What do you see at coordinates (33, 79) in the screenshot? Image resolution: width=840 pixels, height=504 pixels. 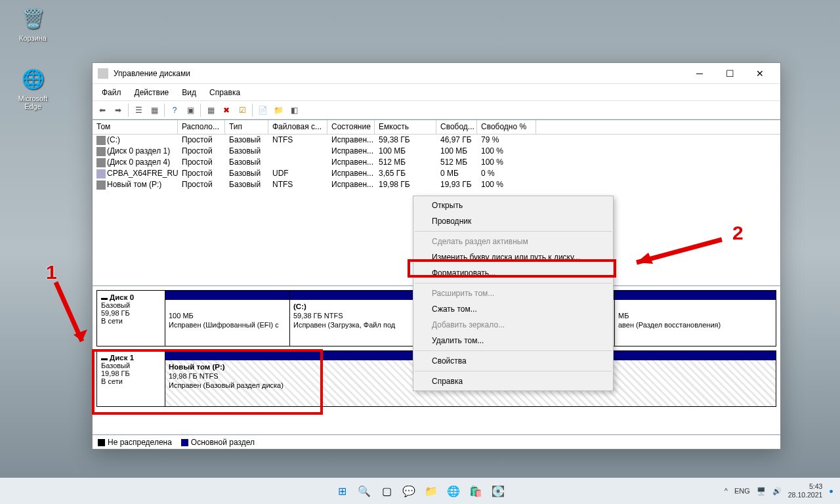 I see `edge-icon: 🌐` at bounding box center [33, 79].